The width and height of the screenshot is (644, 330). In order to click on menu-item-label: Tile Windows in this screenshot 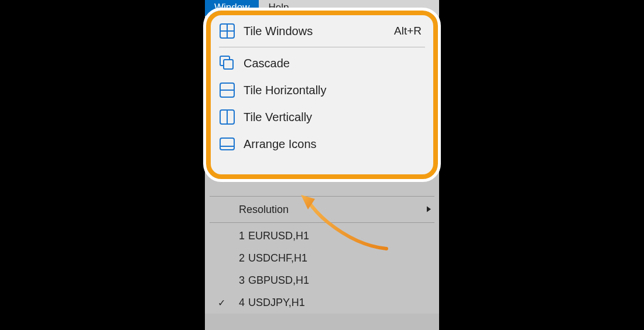, I will do `click(278, 32)`.